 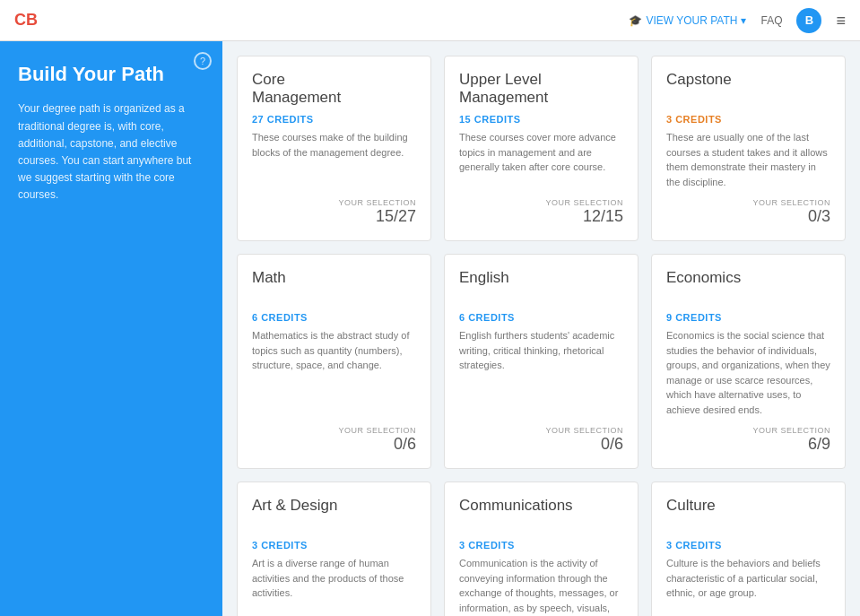 I want to click on card-title: Art & Design, so click(x=294, y=506).